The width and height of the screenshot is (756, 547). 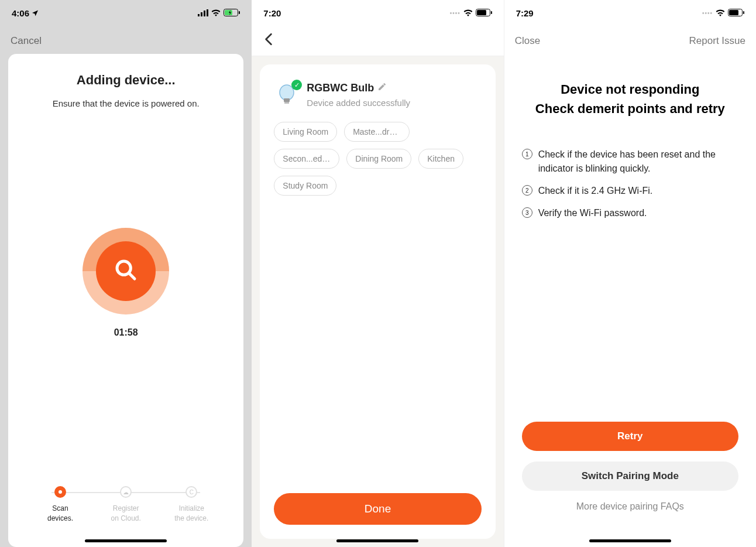 I want to click on check-item: 1 Check if the device has been reset and…, so click(x=630, y=162).